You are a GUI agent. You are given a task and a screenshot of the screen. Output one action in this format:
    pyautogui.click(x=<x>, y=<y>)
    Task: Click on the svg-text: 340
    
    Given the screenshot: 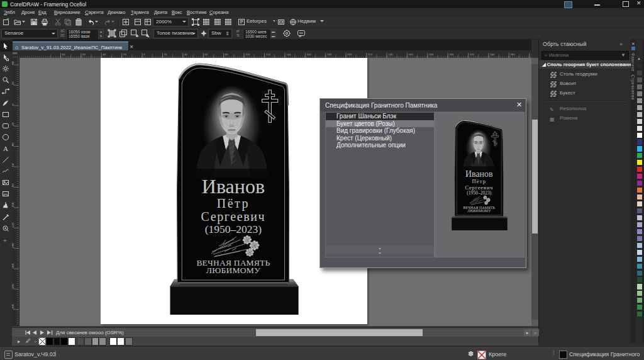 What is the action you would take?
    pyautogui.click(x=492, y=54)
    